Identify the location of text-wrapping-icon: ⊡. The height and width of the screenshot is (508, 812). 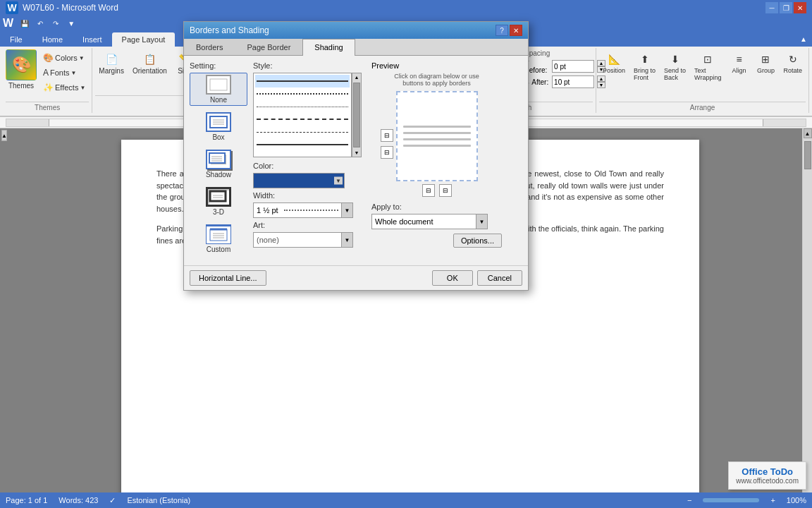
(708, 59).